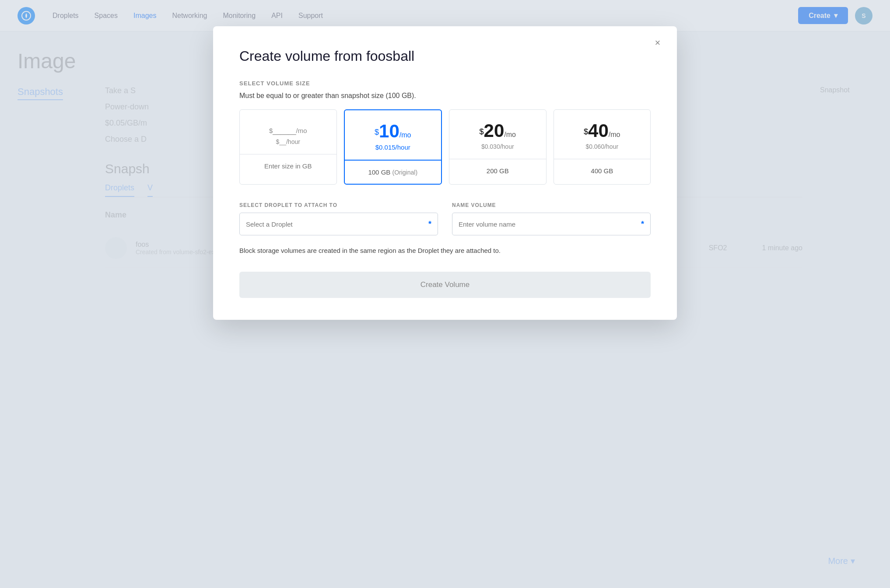 This screenshot has height=588, width=890. What do you see at coordinates (339, 219) in the screenshot?
I see `droplet-form-group: SELECT DROPLET TO ATTACH TO *` at bounding box center [339, 219].